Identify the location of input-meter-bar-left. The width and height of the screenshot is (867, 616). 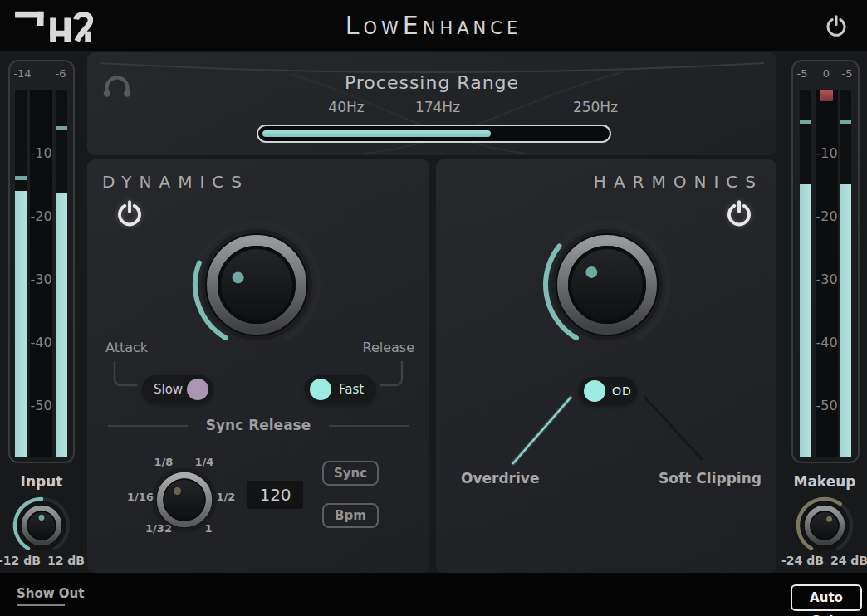
(21, 273).